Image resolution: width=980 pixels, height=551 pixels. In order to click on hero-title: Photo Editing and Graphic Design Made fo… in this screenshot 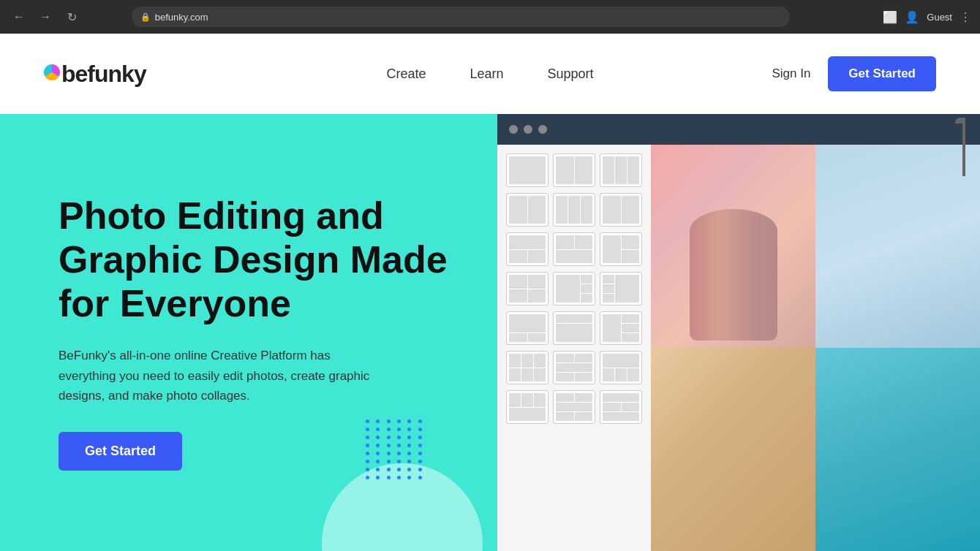, I will do `click(263, 260)`.